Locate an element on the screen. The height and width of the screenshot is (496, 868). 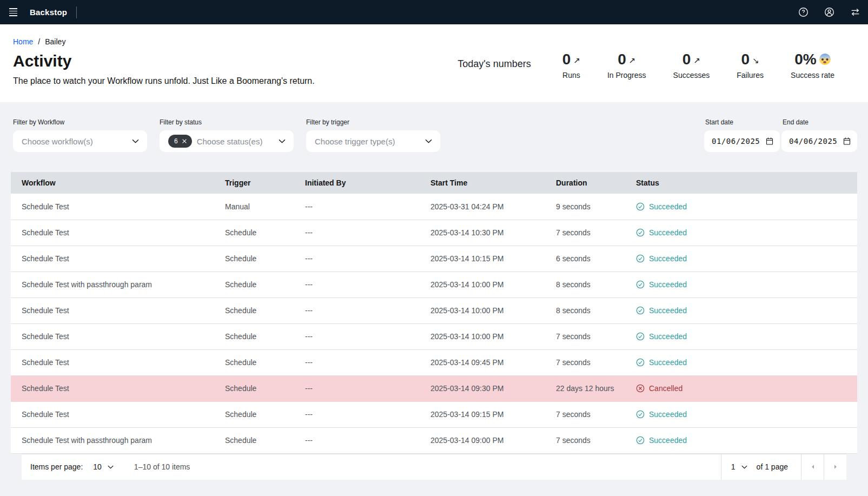
workflow-filter-group: Filter by Workflow Choose workflow(s) is located at coordinates (80, 135).